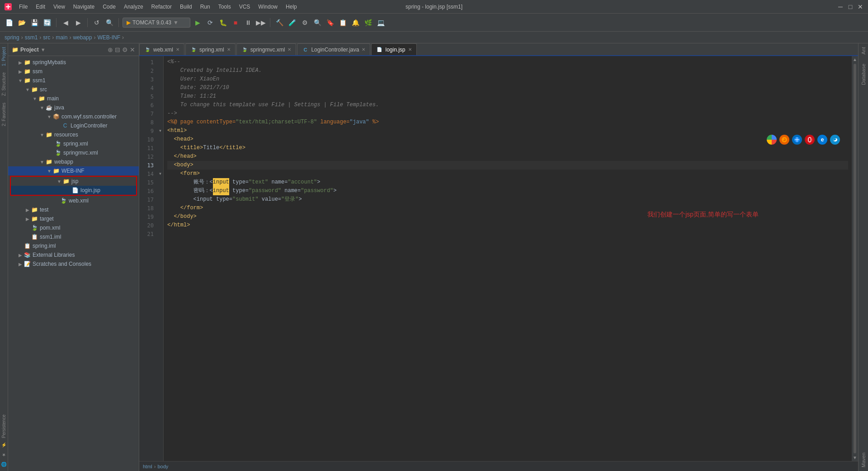  I want to click on vcs-button: 🌿, so click(368, 23).